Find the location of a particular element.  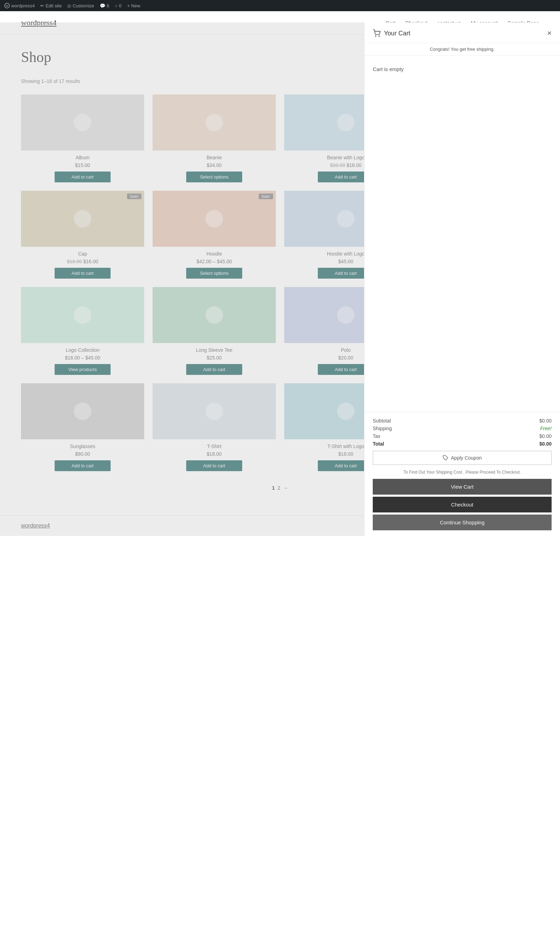

product-price-12: $90.00 is located at coordinates (83, 454).